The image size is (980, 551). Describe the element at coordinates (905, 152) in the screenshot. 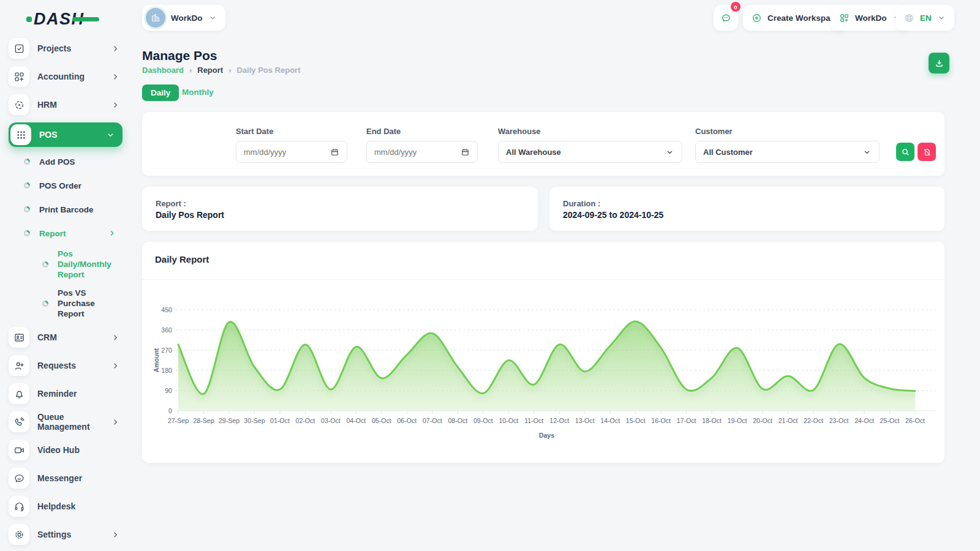

I see `search-button` at that location.